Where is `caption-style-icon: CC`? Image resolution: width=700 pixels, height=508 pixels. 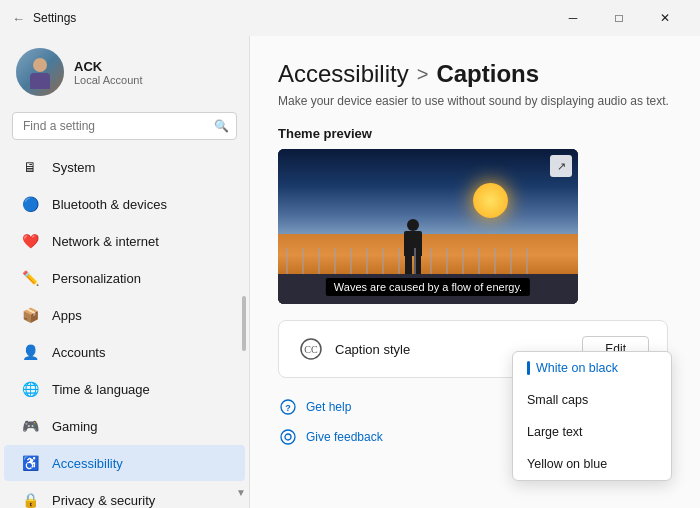
caption-style-icon: CC is located at coordinates (311, 349).